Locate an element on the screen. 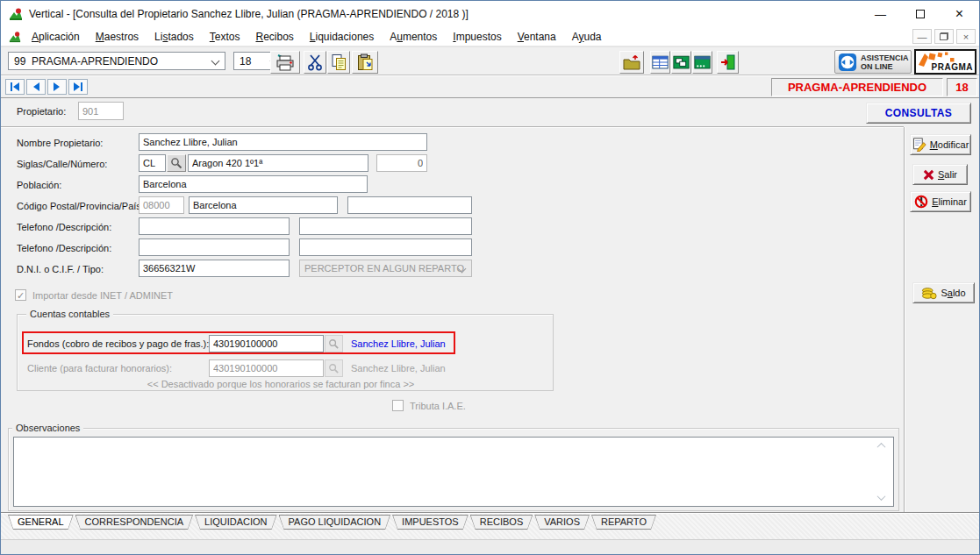 This screenshot has width=980, height=555. eliminar-button: Eliminar is located at coordinates (941, 202).